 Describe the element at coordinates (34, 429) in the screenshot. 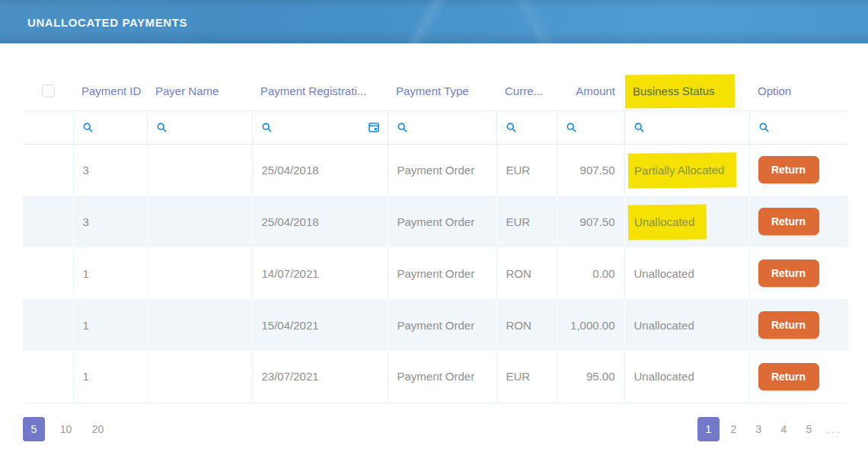

I see `page-size-5: 5` at that location.